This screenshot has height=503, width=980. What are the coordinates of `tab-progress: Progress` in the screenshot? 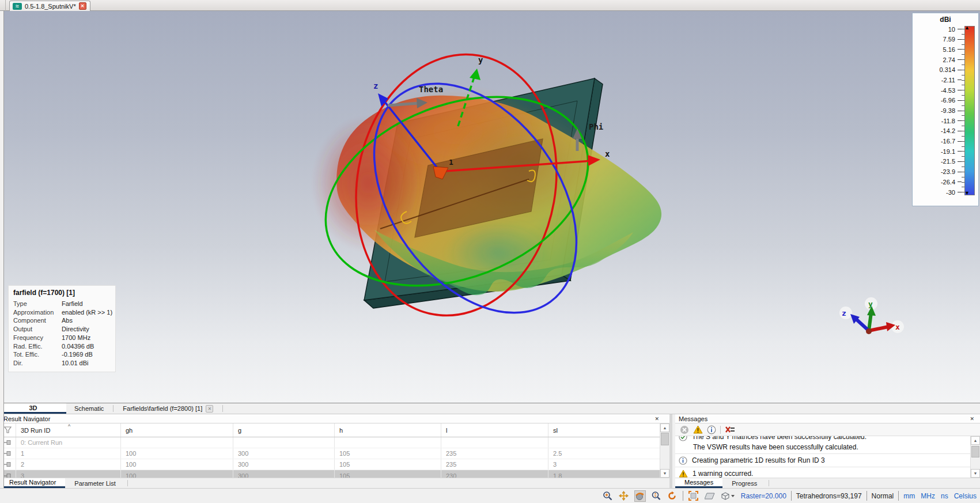 It's located at (744, 483).